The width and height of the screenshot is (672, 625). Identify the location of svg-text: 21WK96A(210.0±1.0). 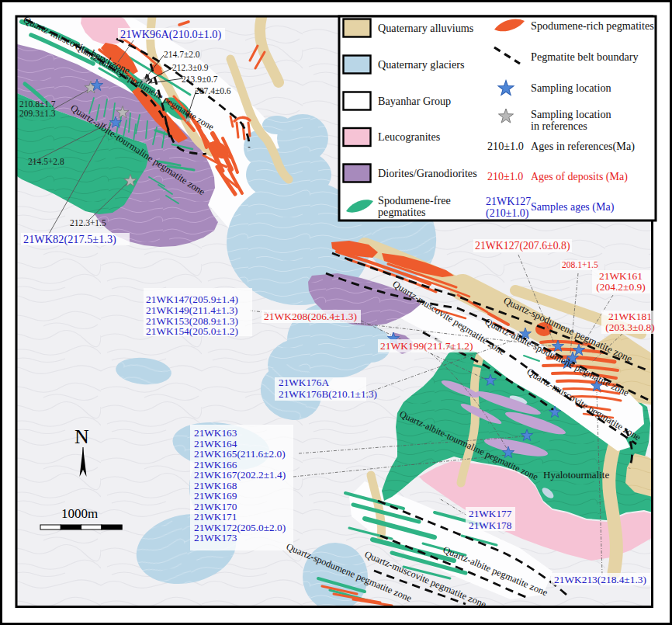
(171, 34).